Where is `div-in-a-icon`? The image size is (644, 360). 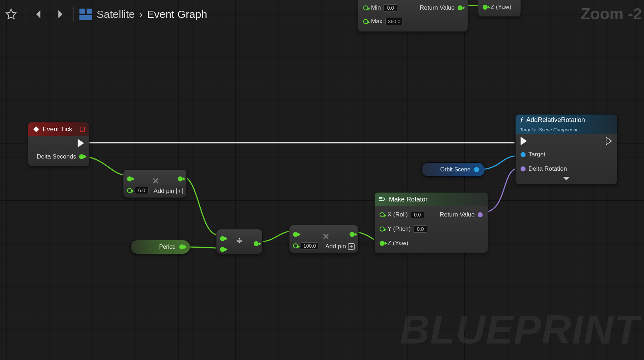
div-in-a-icon is located at coordinates (223, 239).